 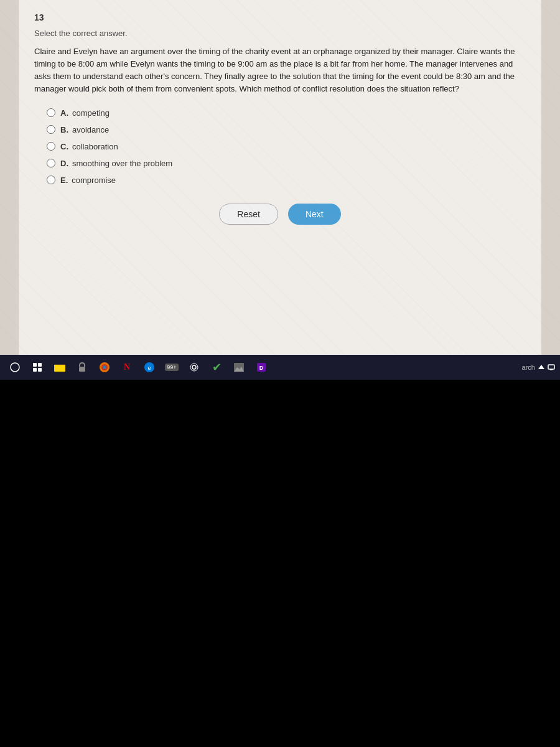 I want to click on settings-icon, so click(x=194, y=367).